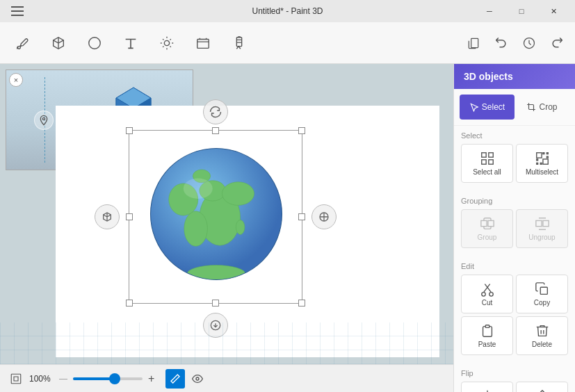 The height and width of the screenshot is (392, 575). I want to click on toolbar-right, so click(515, 43).